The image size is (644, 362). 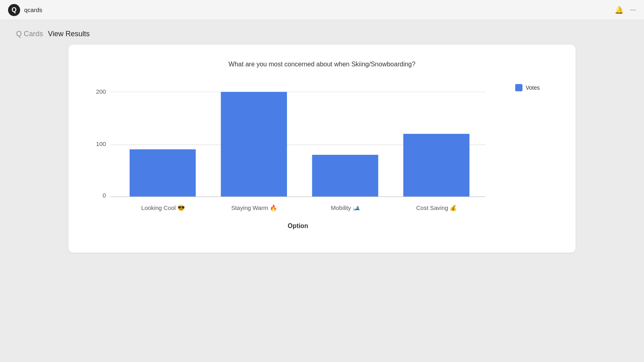 What do you see at coordinates (14, 10) in the screenshot?
I see `app-logo: Q` at bounding box center [14, 10].